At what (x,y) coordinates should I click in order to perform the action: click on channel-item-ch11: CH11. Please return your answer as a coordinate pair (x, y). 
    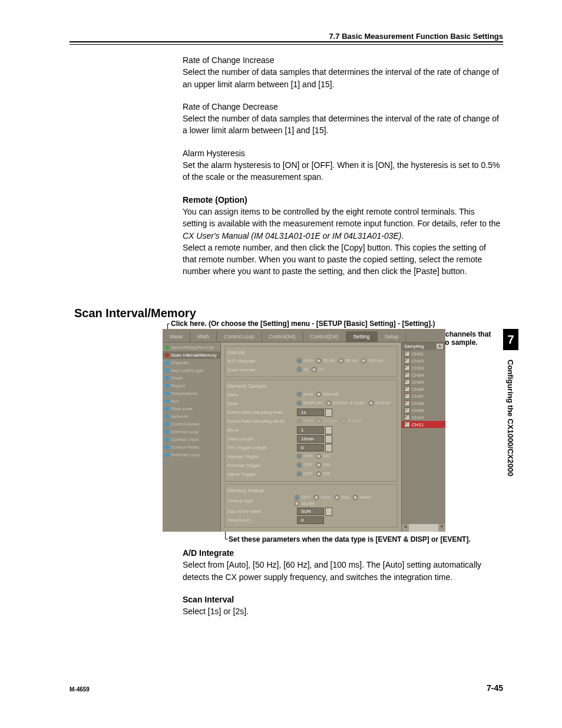
    Looking at the image, I should click on (424, 424).